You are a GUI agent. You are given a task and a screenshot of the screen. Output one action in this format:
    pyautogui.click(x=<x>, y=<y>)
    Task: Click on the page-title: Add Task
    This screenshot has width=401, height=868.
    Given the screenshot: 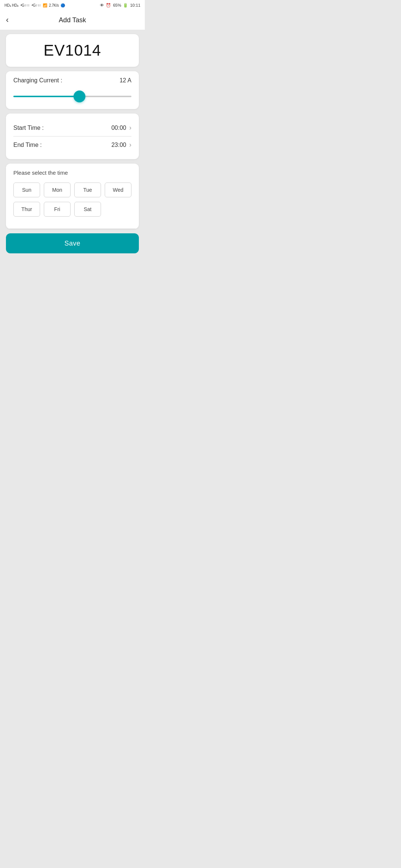 What is the action you would take?
    pyautogui.click(x=72, y=20)
    